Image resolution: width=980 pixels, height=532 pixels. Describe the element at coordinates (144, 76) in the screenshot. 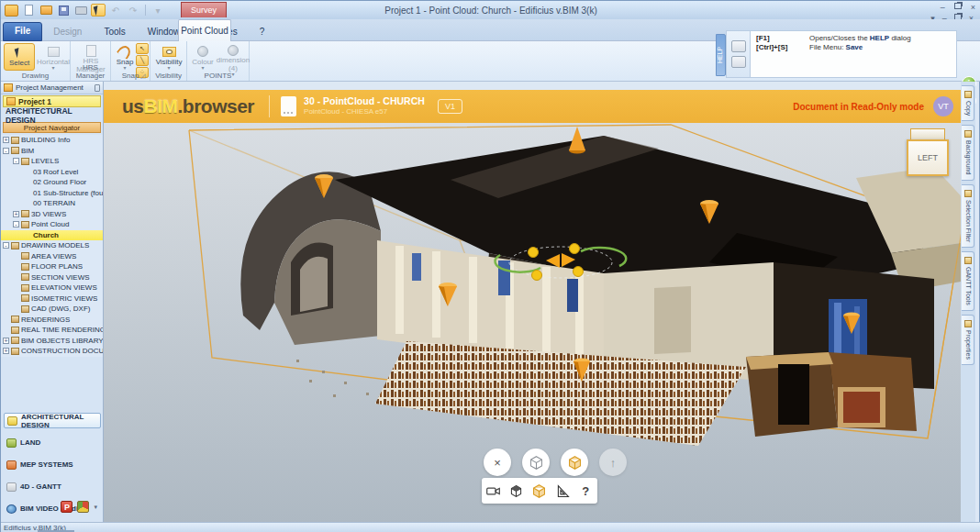

I see `snap-dialog-launcher: ◿` at that location.